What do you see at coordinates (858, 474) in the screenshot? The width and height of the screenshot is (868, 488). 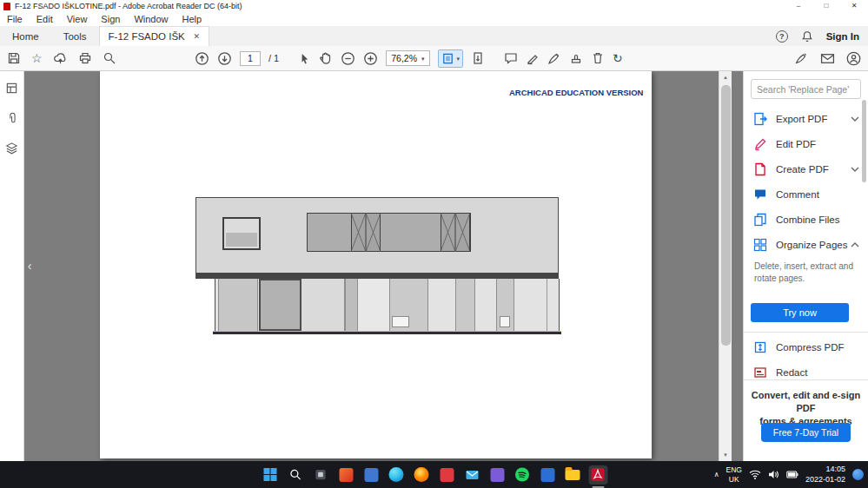 I see `notification-icon` at bounding box center [858, 474].